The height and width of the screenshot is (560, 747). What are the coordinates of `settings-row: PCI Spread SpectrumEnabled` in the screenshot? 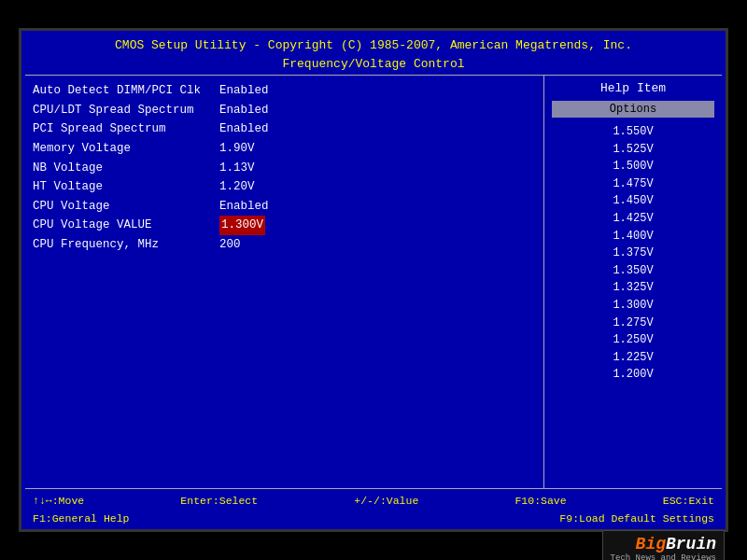 It's located at (284, 129).